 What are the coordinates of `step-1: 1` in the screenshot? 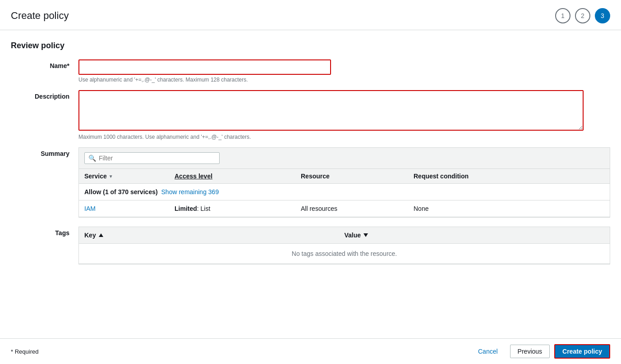 It's located at (563, 16).